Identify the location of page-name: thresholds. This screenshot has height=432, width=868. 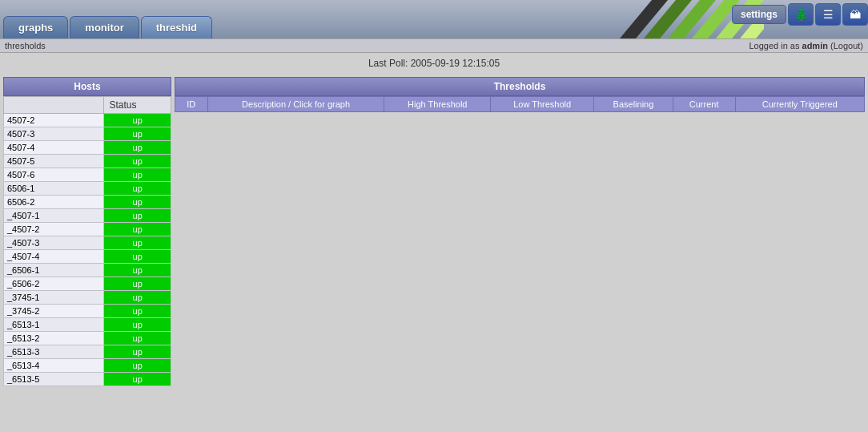
(26, 46).